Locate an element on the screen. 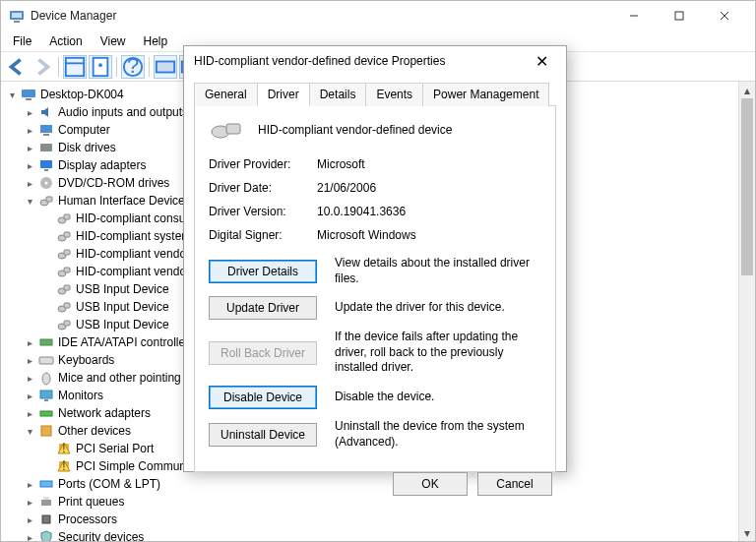 This screenshot has height=542, width=756. tab-driver: Driver is located at coordinates (284, 94).